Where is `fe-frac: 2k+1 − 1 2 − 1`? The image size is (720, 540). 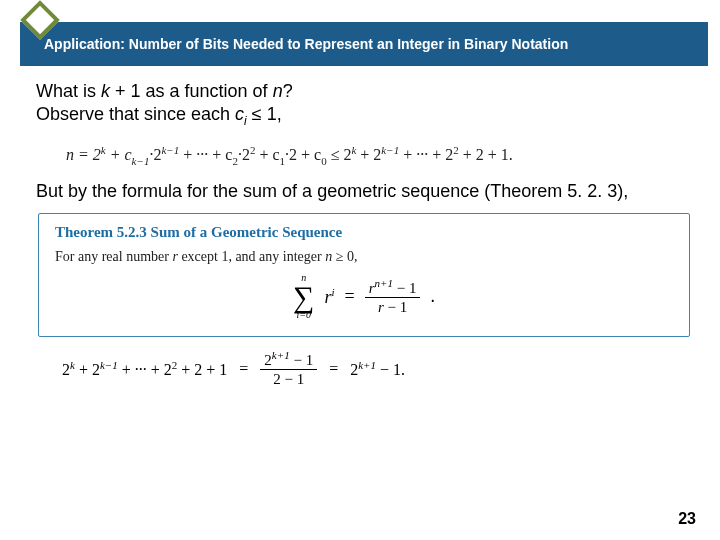
fe-frac: 2k+1 − 1 2 − 1 is located at coordinates (288, 368).